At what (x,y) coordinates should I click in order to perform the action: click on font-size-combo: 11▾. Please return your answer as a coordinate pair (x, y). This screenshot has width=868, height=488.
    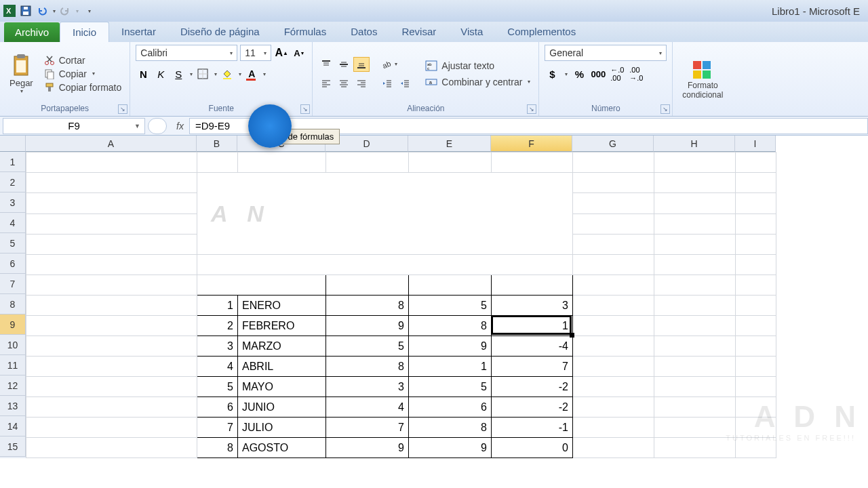
    Looking at the image, I should click on (256, 53).